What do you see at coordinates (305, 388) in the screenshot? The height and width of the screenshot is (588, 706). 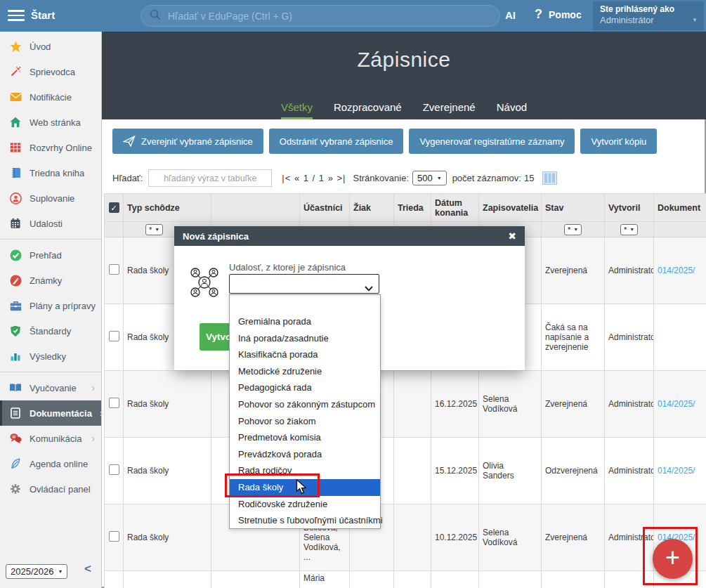 I see `dropdown-option-5: Pedagogická rada` at bounding box center [305, 388].